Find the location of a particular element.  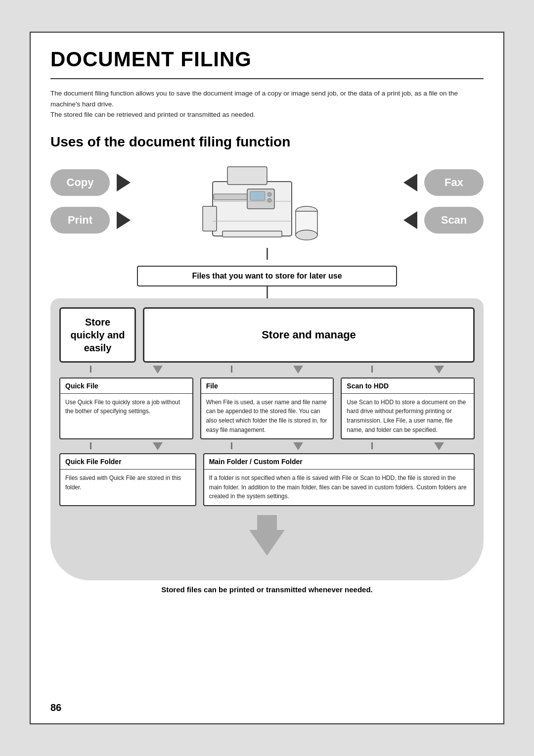

main-folder-header: Main Folder / Custom Folder is located at coordinates (339, 462).